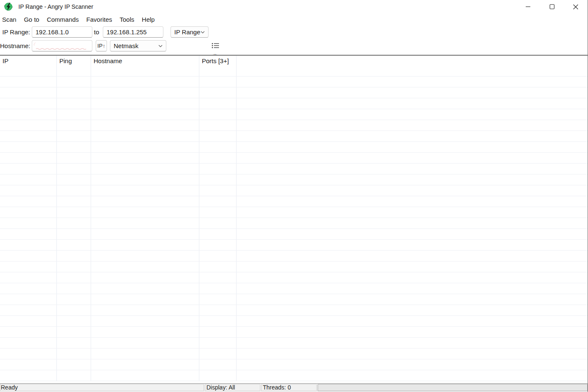  I want to click on ip-range-to-input, so click(133, 32).